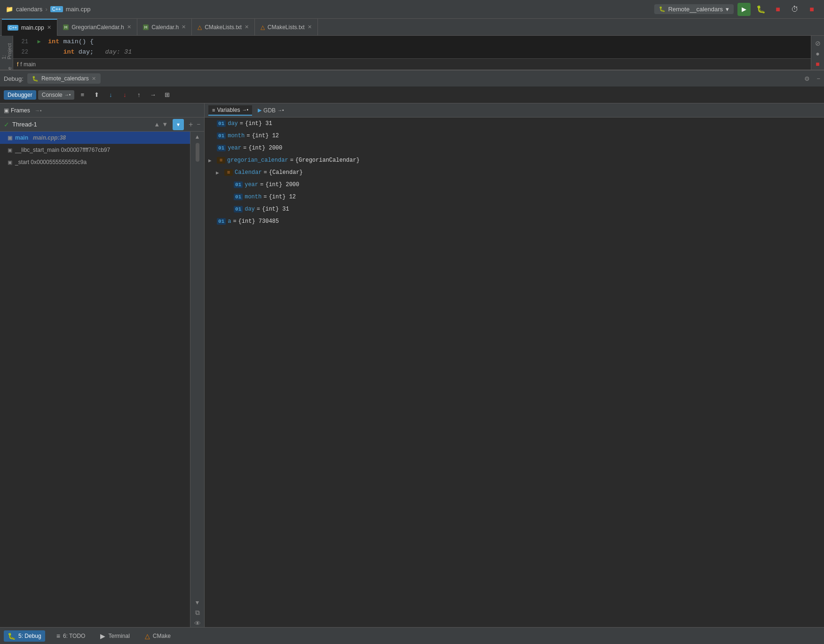  I want to click on tab-icon-h2: H, so click(146, 27).